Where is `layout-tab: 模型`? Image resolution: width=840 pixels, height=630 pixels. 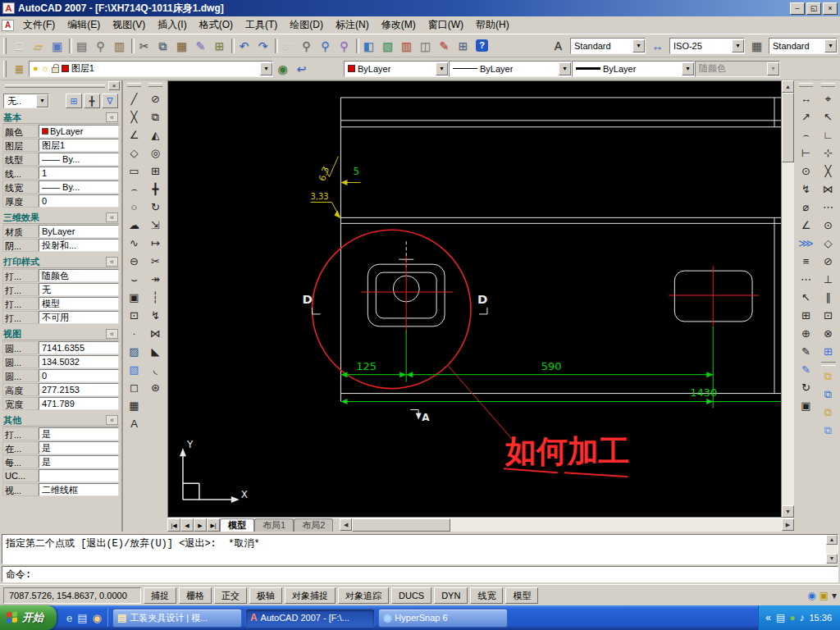 layout-tab: 模型 is located at coordinates (237, 525).